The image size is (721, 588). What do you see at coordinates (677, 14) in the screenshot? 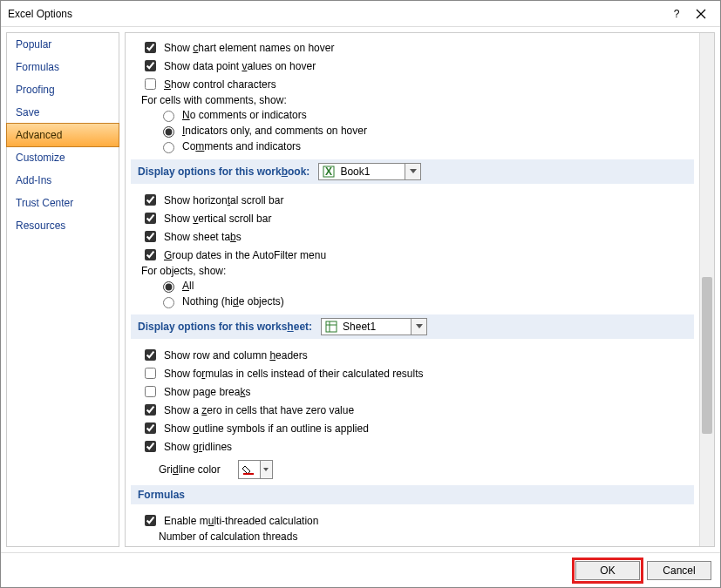
I see `help-button: ?` at bounding box center [677, 14].